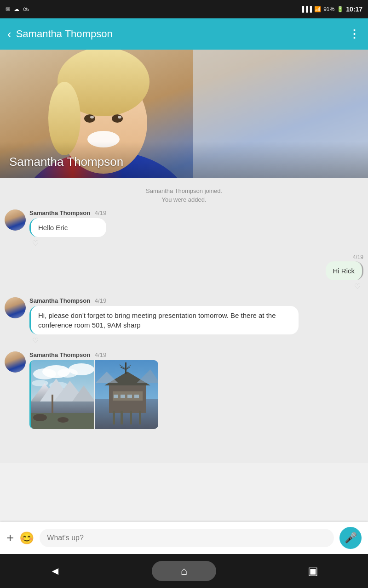  Describe the element at coordinates (184, 571) in the screenshot. I see `home-nav-button: ⌂` at that location.